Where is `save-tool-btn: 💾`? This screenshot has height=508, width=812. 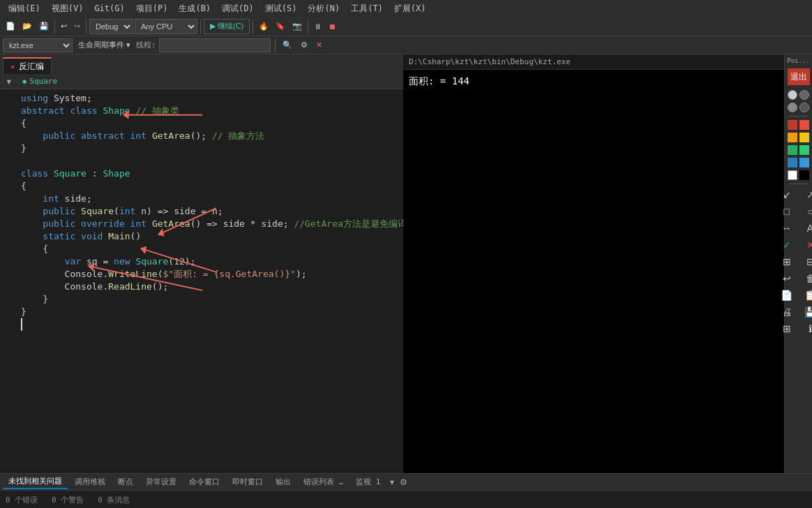
save-tool-btn: 💾 is located at coordinates (806, 312).